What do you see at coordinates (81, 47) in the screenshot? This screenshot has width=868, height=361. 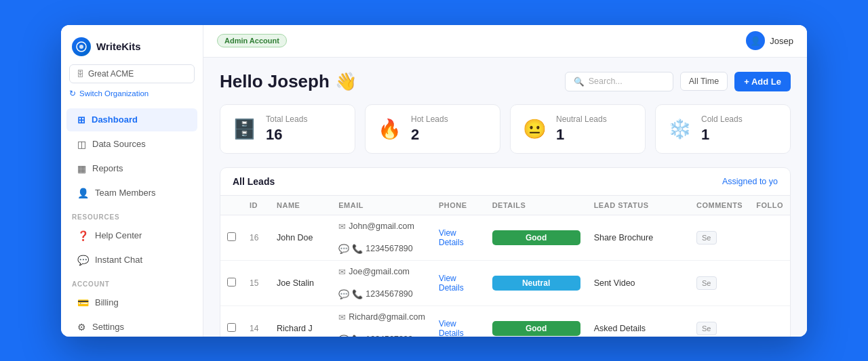 I see `logo-icon` at bounding box center [81, 47].